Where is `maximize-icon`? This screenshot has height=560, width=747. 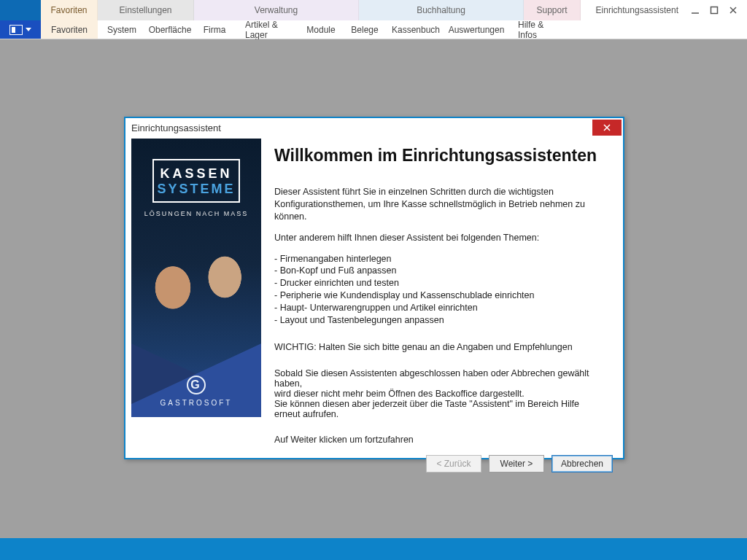
maximize-icon is located at coordinates (714, 10).